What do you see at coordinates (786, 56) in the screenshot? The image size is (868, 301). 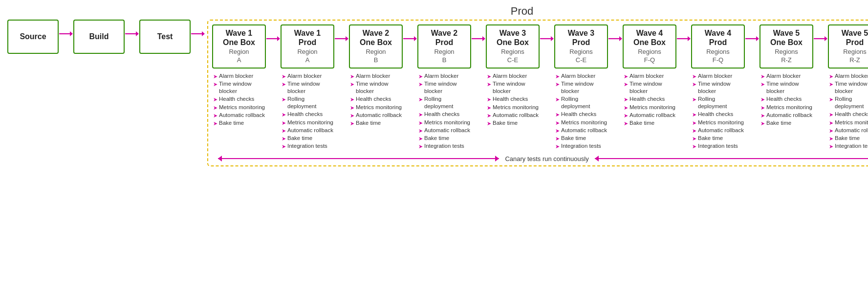 I see `wave5-onebox-region: RegionsR-Z` at bounding box center [786, 56].